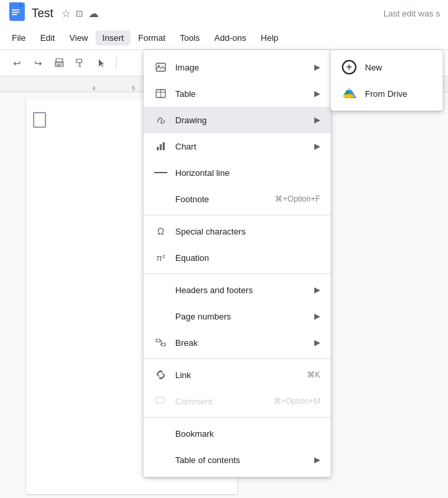  What do you see at coordinates (190, 38) in the screenshot?
I see `menu-tools: Tools` at bounding box center [190, 38].